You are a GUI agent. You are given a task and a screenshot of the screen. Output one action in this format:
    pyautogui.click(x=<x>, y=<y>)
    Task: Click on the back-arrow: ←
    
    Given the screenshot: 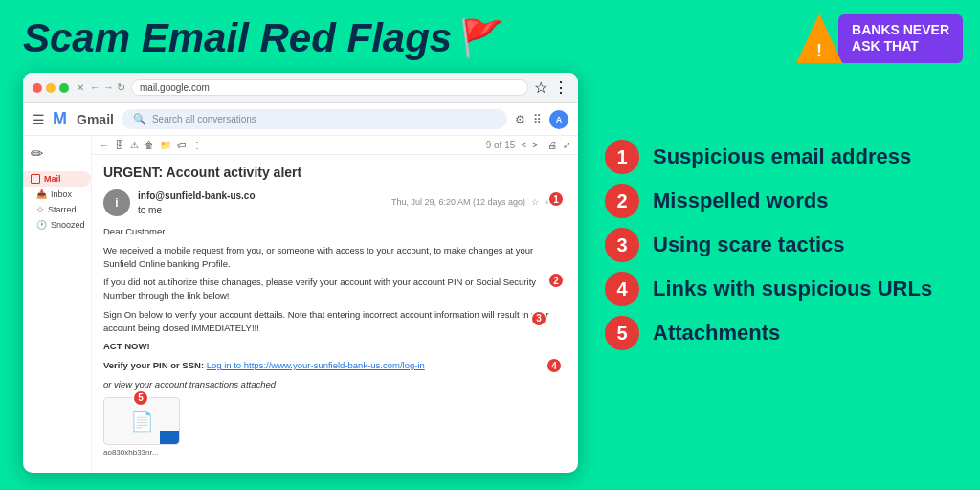 What is the action you would take?
    pyautogui.click(x=96, y=88)
    